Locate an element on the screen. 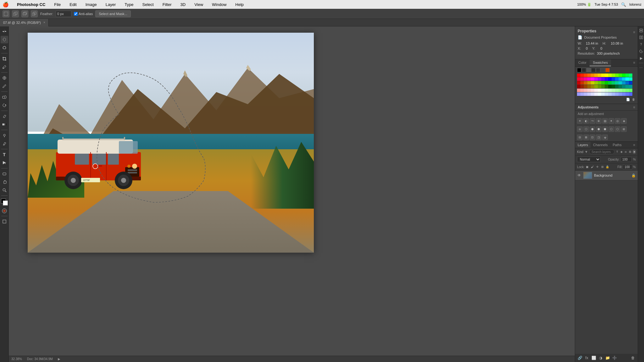 This screenshot has width=644, height=362. libraries-panel-btn is located at coordinates (641, 37).